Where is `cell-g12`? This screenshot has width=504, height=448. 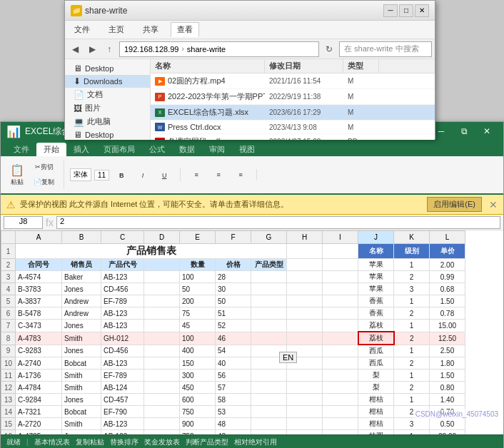
cell-g12 is located at coordinates (269, 388).